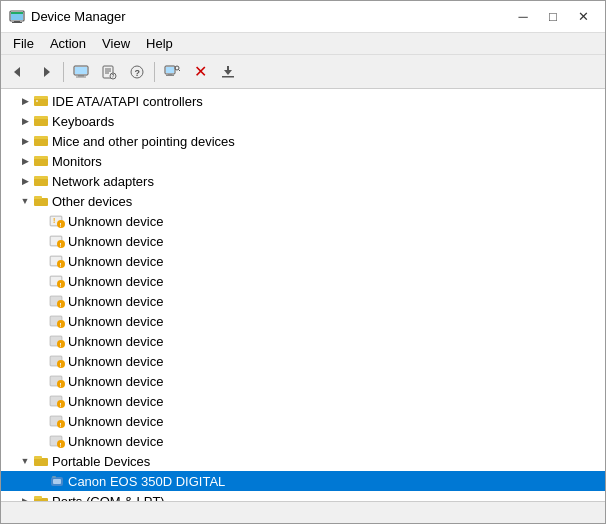  What do you see at coordinates (116, 402) in the screenshot?
I see `label-unk10: Unknown device` at bounding box center [116, 402].